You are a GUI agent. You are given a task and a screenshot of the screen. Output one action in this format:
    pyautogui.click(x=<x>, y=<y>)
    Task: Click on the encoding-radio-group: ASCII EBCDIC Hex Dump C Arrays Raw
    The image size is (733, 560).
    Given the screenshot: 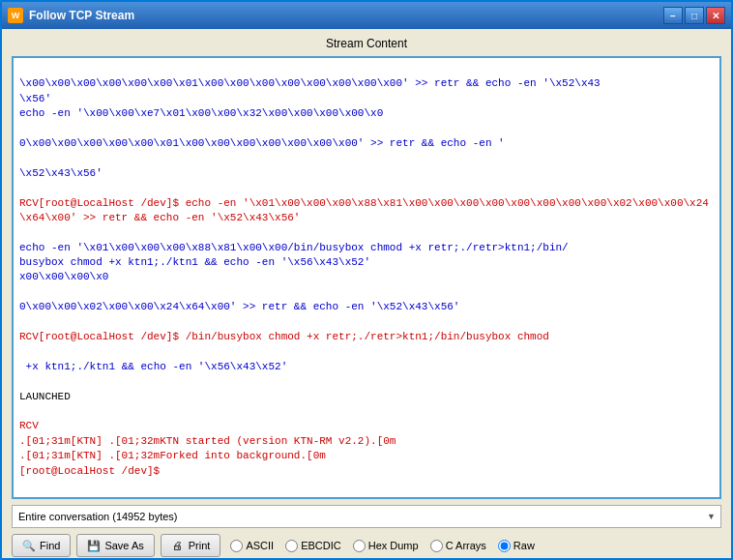 What is the action you would take?
    pyautogui.click(x=382, y=545)
    